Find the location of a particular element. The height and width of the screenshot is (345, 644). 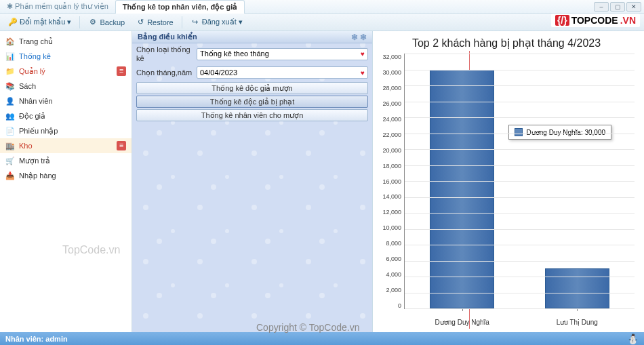

y-tick: 30,000 is located at coordinates (392, 73).